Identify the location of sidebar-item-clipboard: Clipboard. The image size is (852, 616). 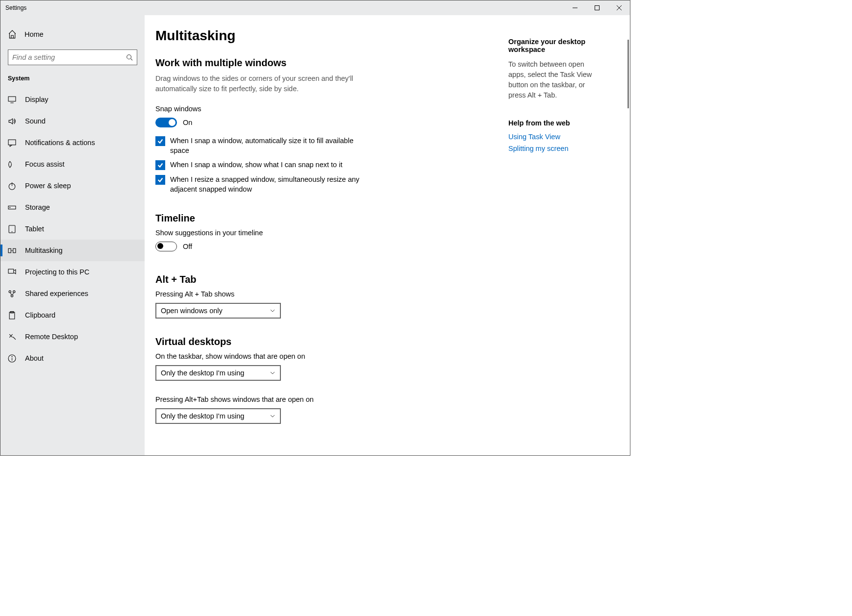
(73, 315).